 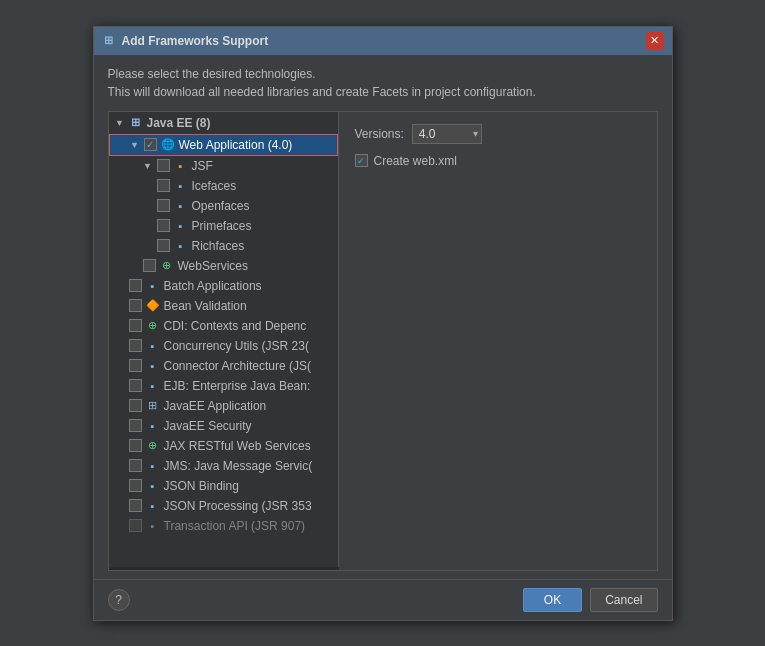 What do you see at coordinates (153, 526) in the screenshot?
I see `transaction-icon: ▪` at bounding box center [153, 526].